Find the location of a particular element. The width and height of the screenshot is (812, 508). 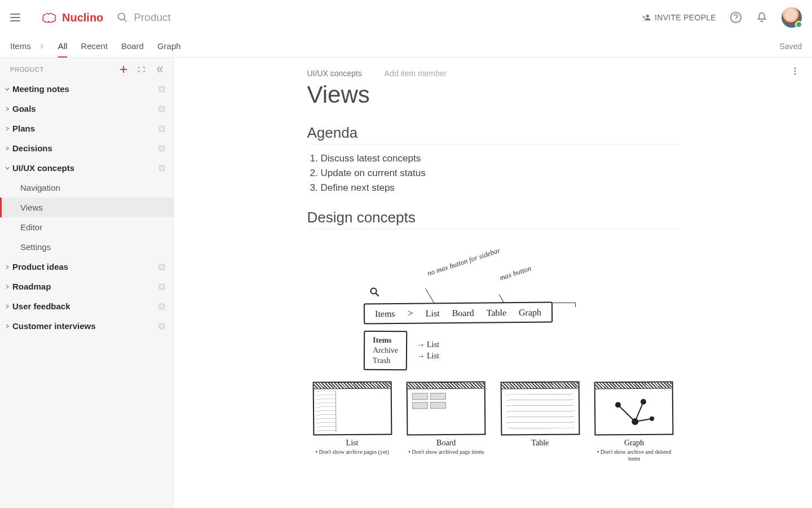

person-add-icon is located at coordinates (647, 17).